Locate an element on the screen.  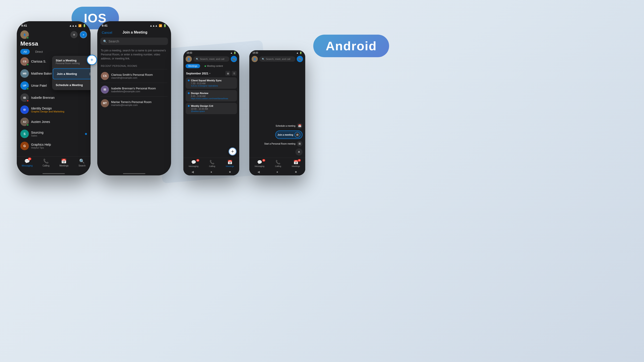
meeting-card: Client Squad Weekly Sync 7:30 - 8:15 AM … is located at coordinates (211, 83).